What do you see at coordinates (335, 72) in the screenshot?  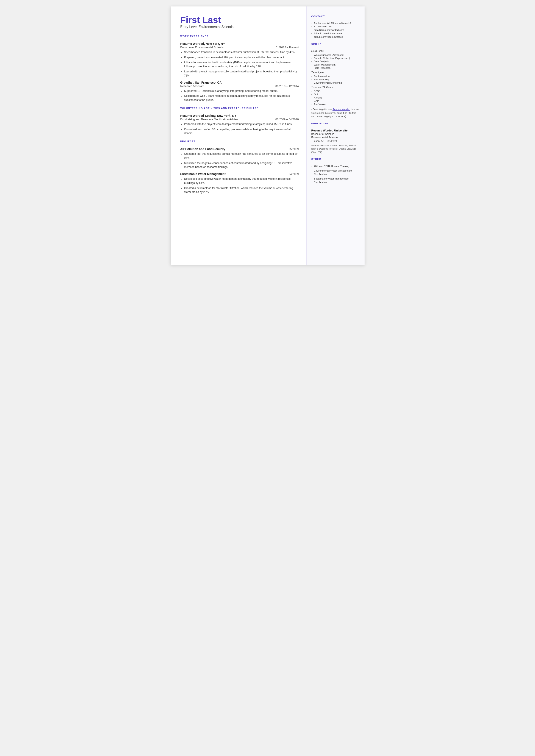 I see `techniques-label: Techniques:` at bounding box center [335, 72].